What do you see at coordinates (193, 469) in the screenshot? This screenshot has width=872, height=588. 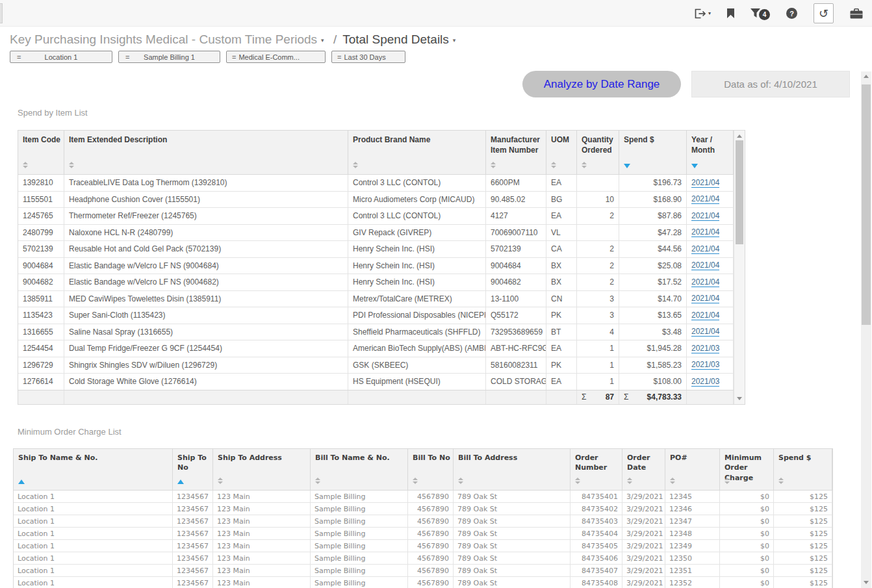 I see `column-header: Ship To No` at bounding box center [193, 469].